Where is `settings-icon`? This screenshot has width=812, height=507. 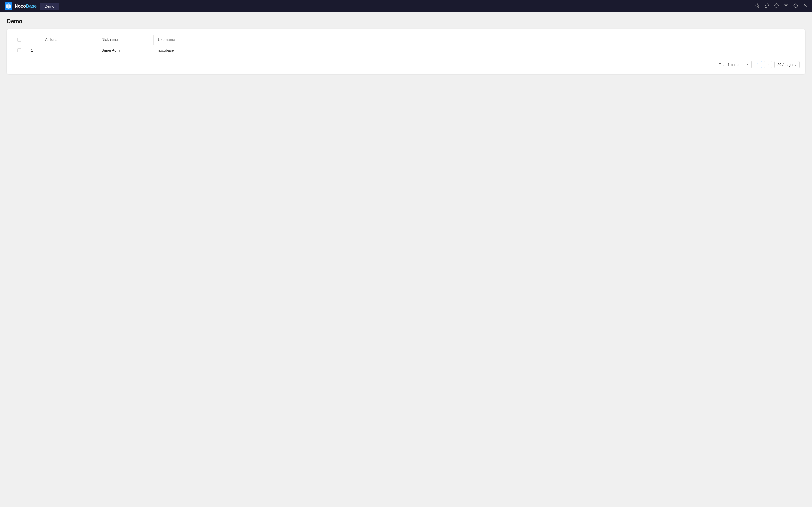 settings-icon is located at coordinates (776, 6).